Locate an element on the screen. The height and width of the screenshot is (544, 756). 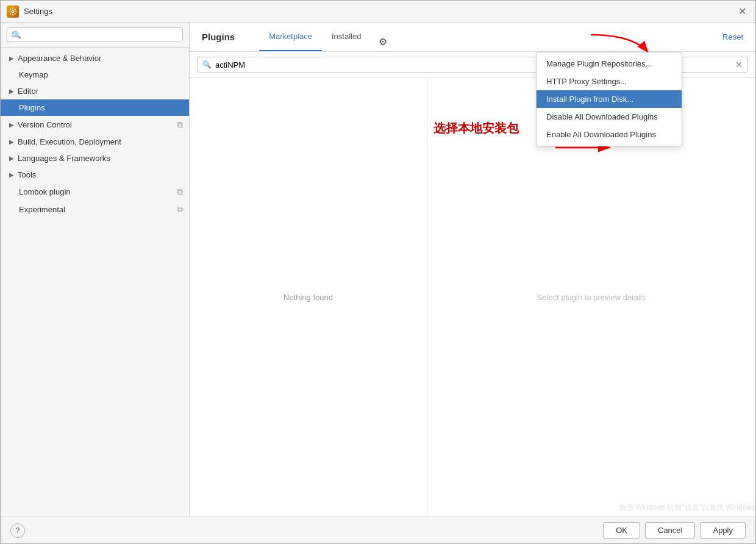
ok-button: OK is located at coordinates (622, 531).